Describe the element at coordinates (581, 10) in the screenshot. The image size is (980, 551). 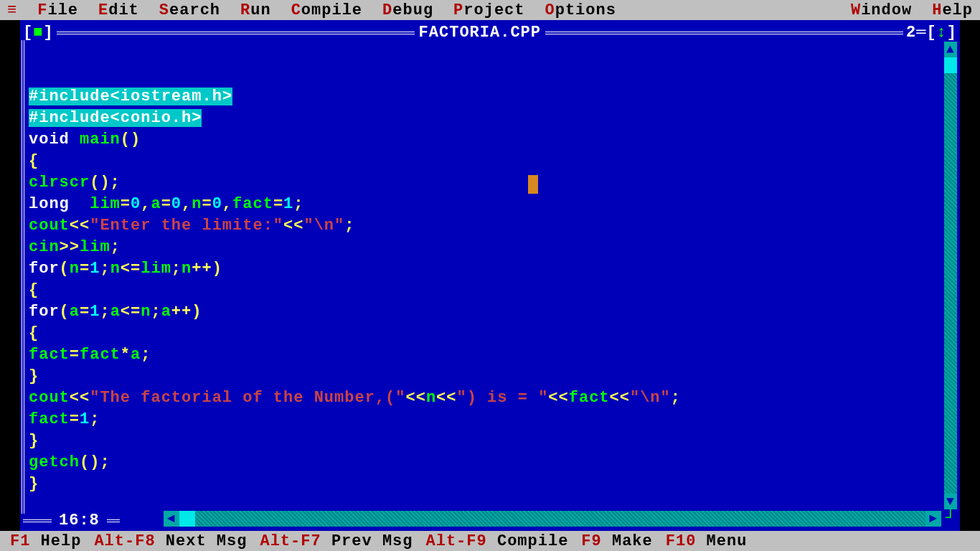
I see `menu-ptions: Options` at that location.